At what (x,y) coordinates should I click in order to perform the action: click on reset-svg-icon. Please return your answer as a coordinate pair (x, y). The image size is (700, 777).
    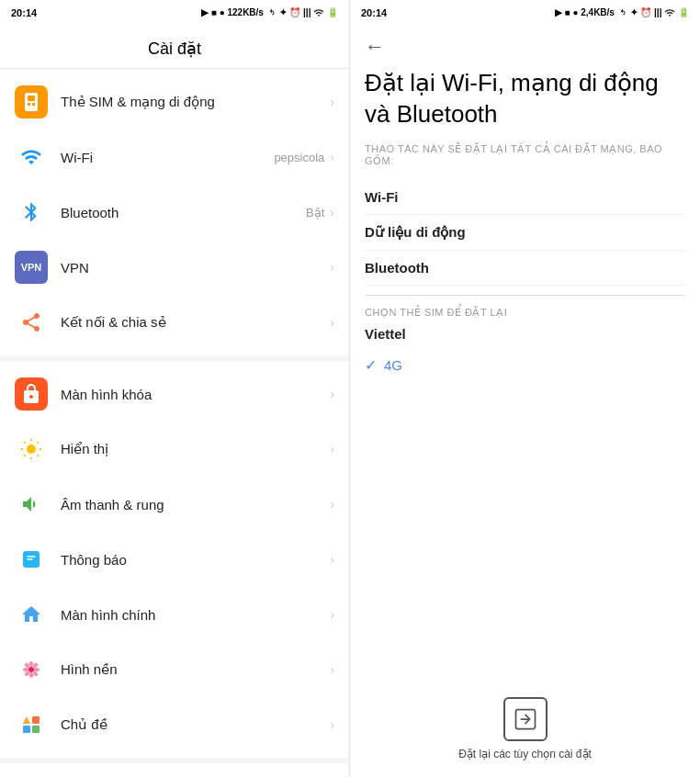
    Looking at the image, I should click on (525, 719).